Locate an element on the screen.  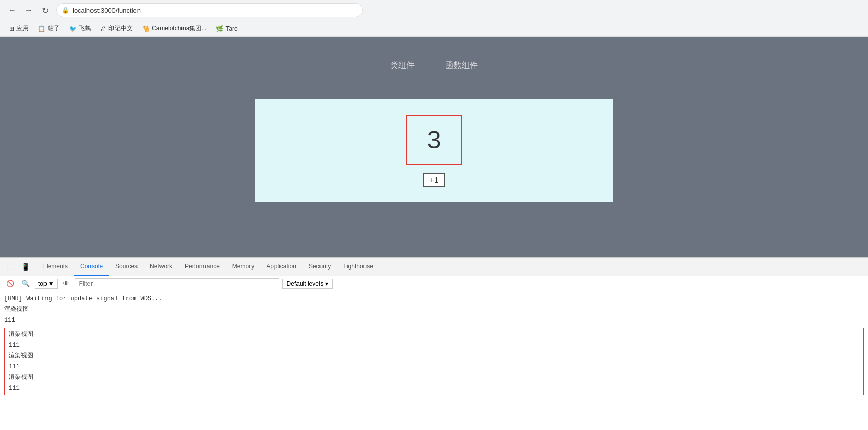
flying-crane-icon: 🐦 is located at coordinates (73, 29).